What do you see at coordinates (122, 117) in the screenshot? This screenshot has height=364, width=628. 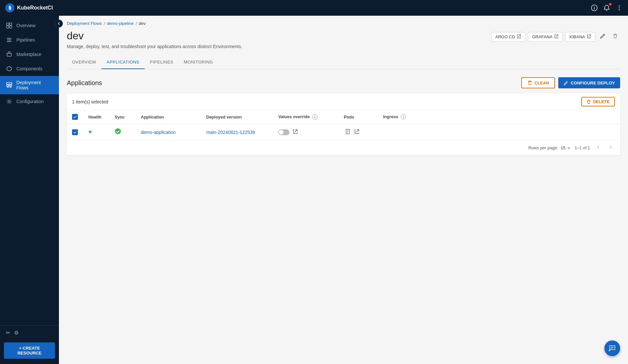 I see `col-header-sync: Sync` at bounding box center [122, 117].